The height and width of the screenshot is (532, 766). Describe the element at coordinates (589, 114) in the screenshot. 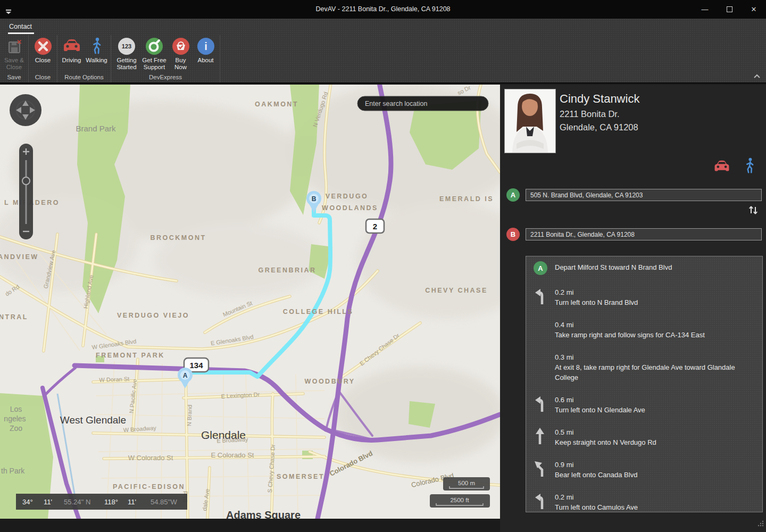

I see `contact-address-line1: 2211 Bonita Dr.` at that location.